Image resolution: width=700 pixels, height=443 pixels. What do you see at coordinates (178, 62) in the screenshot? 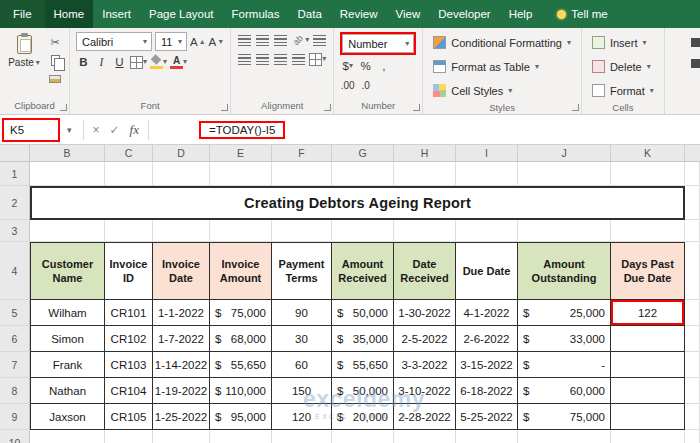
I see `font-color-button: A▾` at bounding box center [178, 62].